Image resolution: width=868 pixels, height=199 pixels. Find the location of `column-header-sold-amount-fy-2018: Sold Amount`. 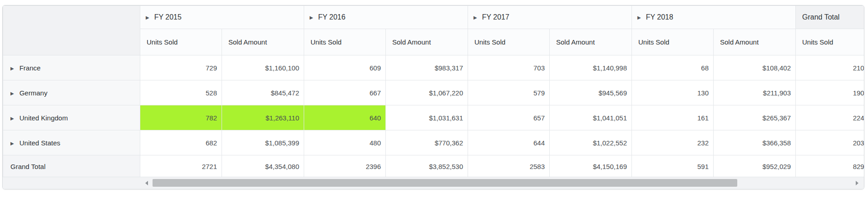

column-header-sold-amount-fy-2018: Sold Amount is located at coordinates (755, 42).